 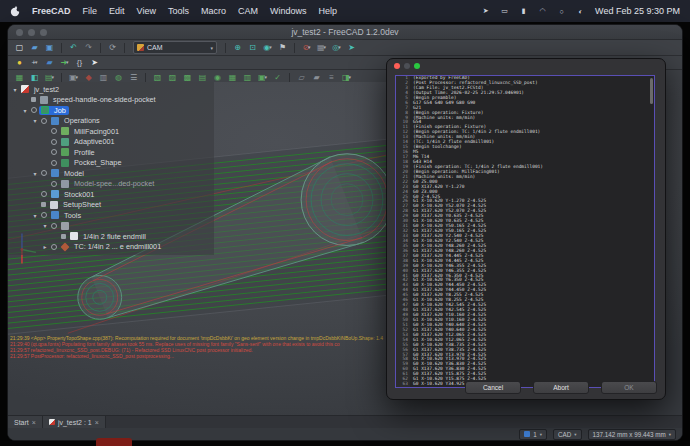 I want to click on dialog-titlebar, so click(x=526, y=66).